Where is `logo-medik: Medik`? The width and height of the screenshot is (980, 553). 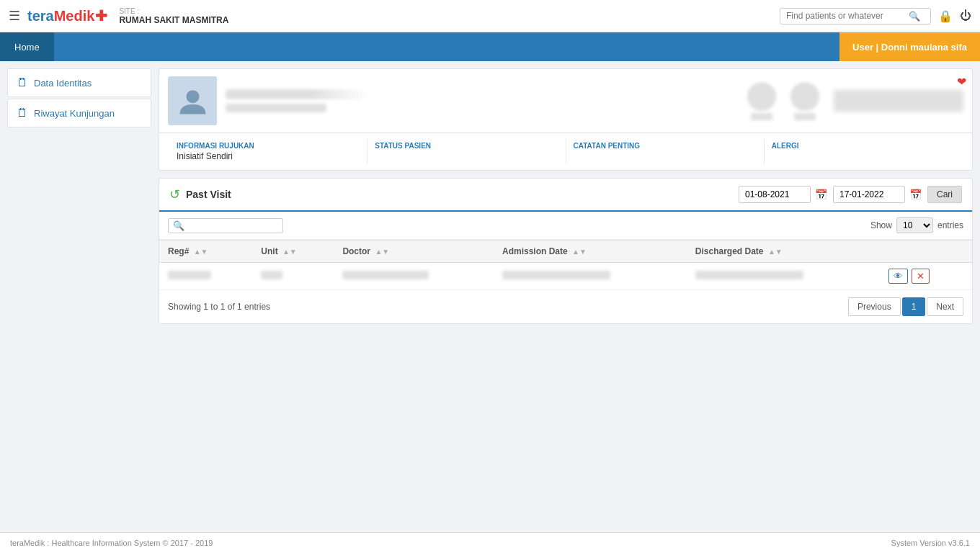 logo-medik: Medik is located at coordinates (75, 16).